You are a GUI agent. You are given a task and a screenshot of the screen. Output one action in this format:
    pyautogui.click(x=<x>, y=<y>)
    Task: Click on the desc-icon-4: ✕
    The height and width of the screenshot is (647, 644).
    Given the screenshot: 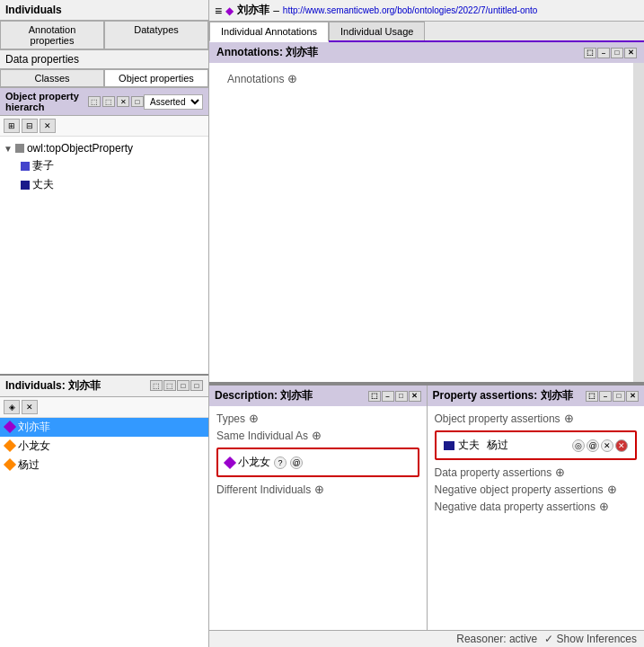 What is the action you would take?
    pyautogui.click(x=415, y=396)
    